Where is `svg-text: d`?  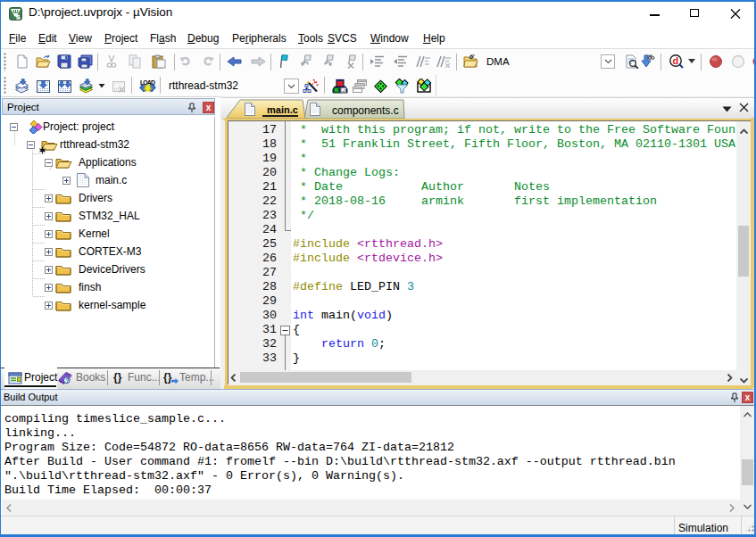
svg-text: d is located at coordinates (677, 61).